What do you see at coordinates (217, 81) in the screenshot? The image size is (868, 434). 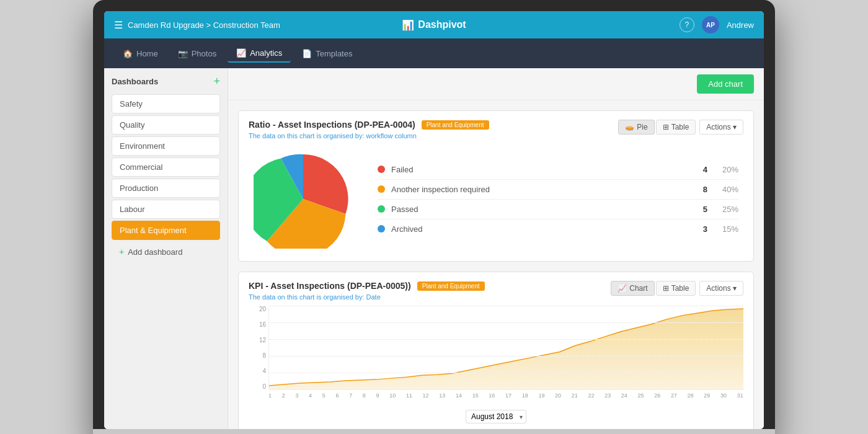 I see `sidebar-add-button: +` at bounding box center [217, 81].